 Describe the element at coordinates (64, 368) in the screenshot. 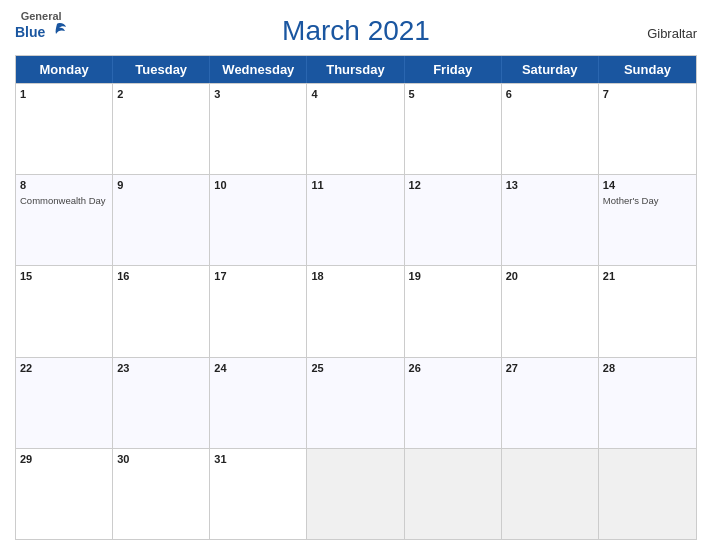

I see `day-number: 22` at that location.